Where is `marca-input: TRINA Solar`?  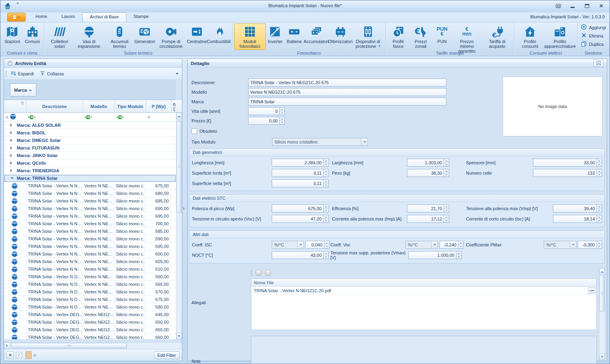 marca-input: TRINA Solar is located at coordinates (347, 102).